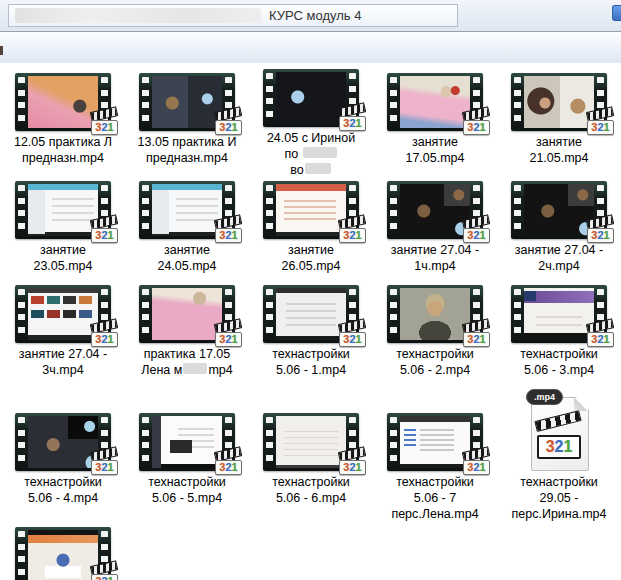 The width and height of the screenshot is (621, 580). I want to click on file-item: 321занятие 27.04 -1ч.mp4, so click(435, 229).